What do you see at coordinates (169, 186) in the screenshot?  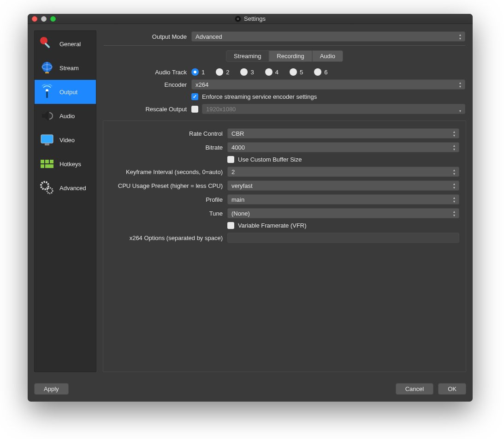 I see `cpu-preset-label: CPU Usage Preset (higher = less CPU)` at bounding box center [169, 186].